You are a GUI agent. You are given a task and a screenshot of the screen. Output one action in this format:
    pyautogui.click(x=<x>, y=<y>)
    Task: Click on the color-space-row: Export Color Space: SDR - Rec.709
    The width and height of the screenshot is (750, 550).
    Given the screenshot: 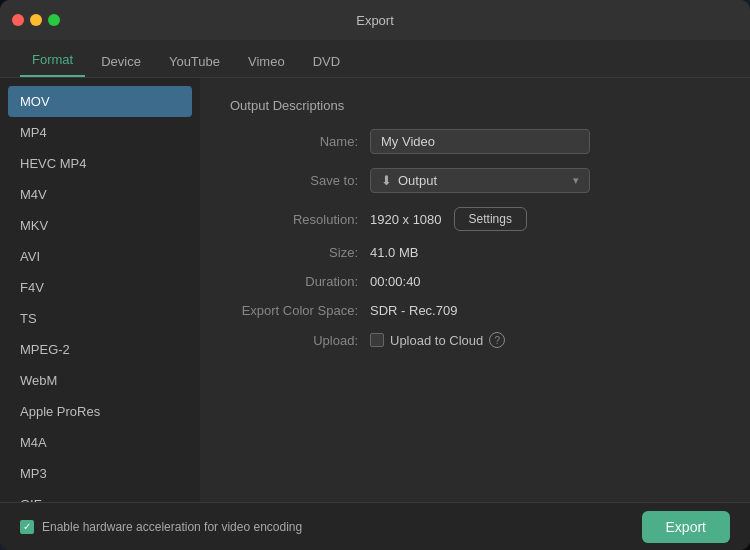 What is the action you would take?
    pyautogui.click(x=475, y=310)
    